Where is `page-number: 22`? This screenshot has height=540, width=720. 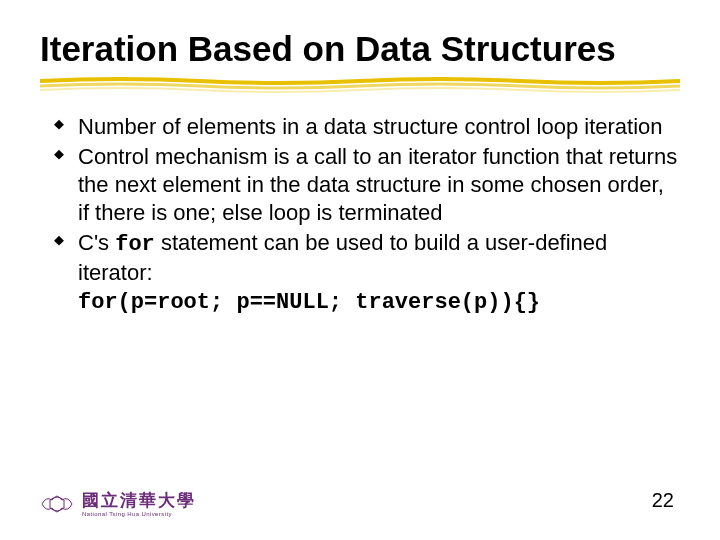
page-number: 22 is located at coordinates (663, 500).